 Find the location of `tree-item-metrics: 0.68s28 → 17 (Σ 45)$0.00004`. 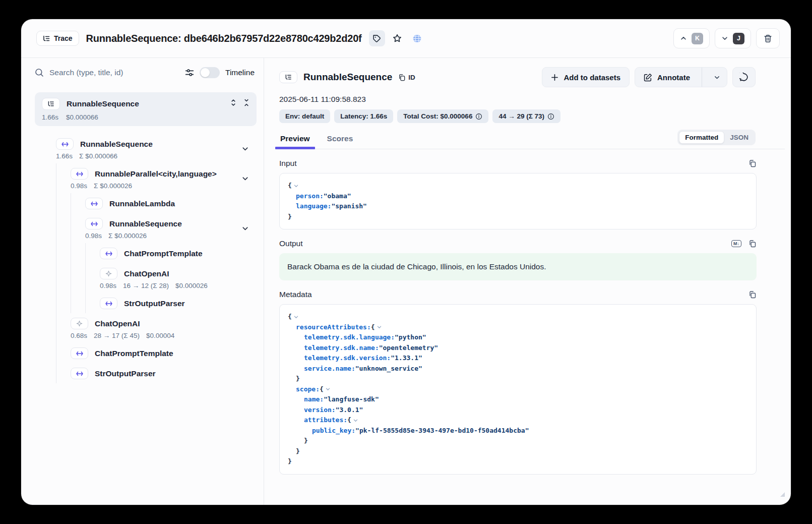

tree-item-metrics: 0.68s28 → 17 (Σ 45)$0.00004 is located at coordinates (161, 336).